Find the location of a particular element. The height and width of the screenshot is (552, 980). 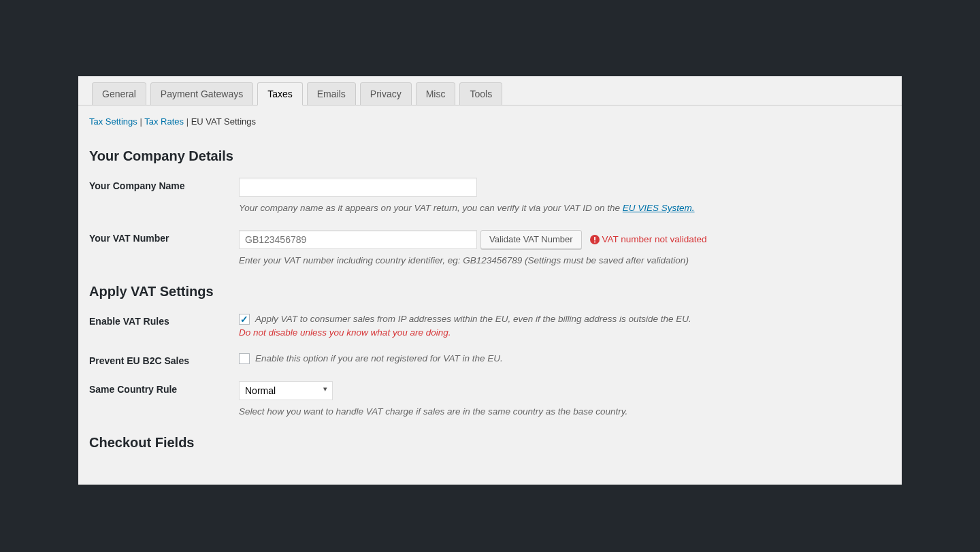

enable-vat-desc: Apply VAT to consumer sales from IP addr… is located at coordinates (474, 320).